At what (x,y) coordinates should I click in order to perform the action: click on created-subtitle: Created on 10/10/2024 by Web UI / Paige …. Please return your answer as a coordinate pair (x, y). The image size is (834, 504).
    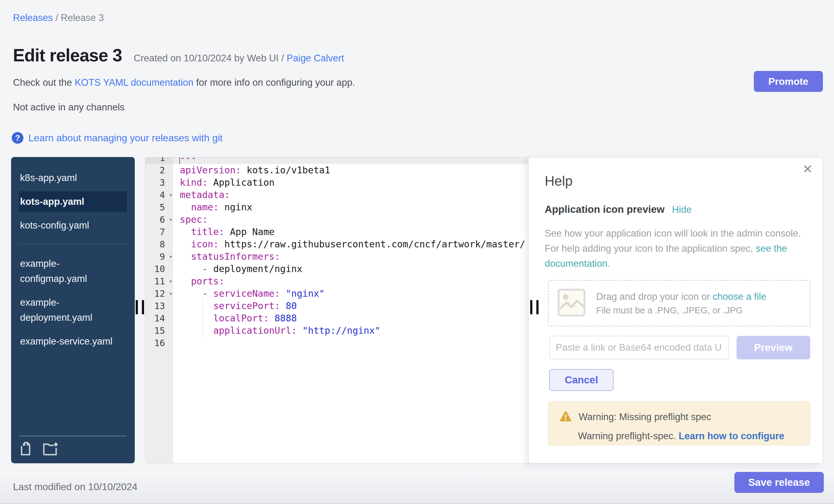
    Looking at the image, I should click on (239, 58).